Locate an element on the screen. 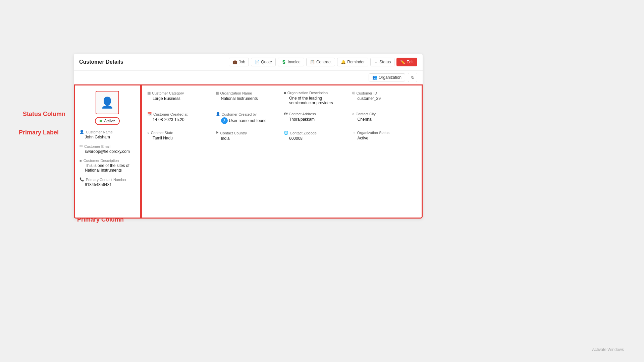 This screenshot has width=644, height=362. contact-city-field: ○ Contact City Chennai is located at coordinates (384, 118).